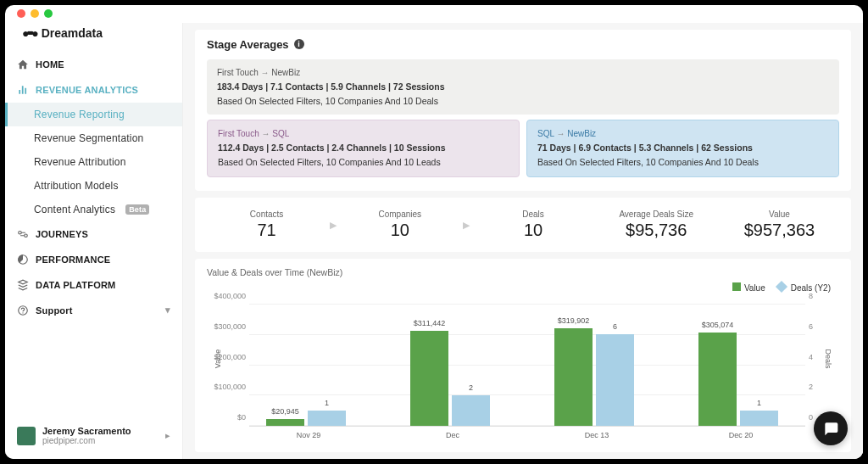 This screenshot has width=868, height=464. I want to click on user-name: Jeremy Sacramento, so click(100, 431).